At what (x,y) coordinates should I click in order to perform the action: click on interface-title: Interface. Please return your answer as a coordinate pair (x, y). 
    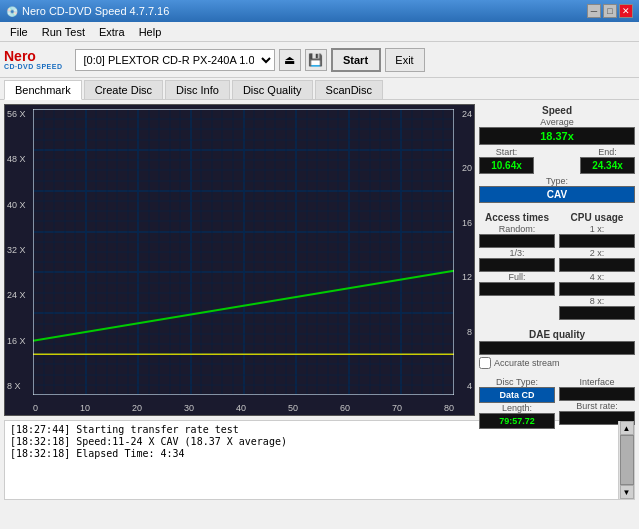
    Looking at the image, I should click on (597, 382).